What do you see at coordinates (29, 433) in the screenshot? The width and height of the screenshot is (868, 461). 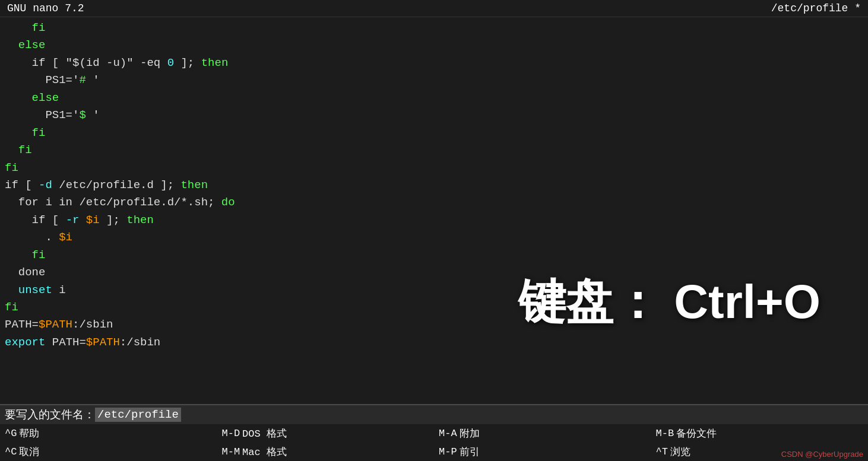 I see `shortcut-label: 帮助` at bounding box center [29, 433].